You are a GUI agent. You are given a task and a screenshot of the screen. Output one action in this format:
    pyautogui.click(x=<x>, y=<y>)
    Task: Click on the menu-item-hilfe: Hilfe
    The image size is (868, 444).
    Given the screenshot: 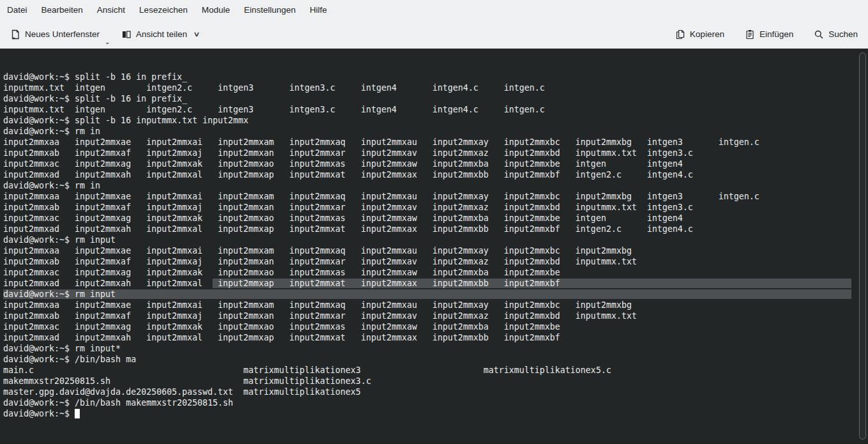 What is the action you would take?
    pyautogui.click(x=318, y=10)
    